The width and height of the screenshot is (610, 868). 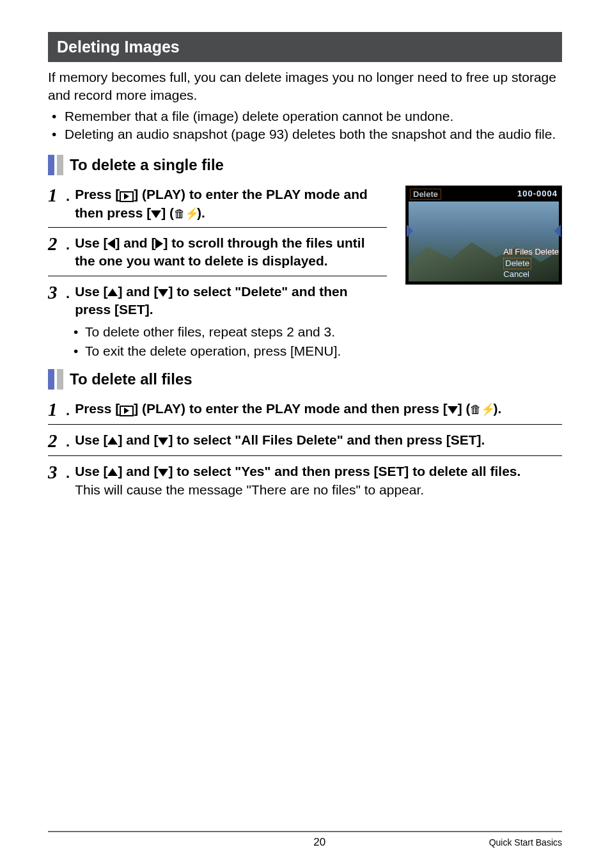 What do you see at coordinates (531, 252) in the screenshot?
I see `screenshot-menu-all: All Files Delete` at bounding box center [531, 252].